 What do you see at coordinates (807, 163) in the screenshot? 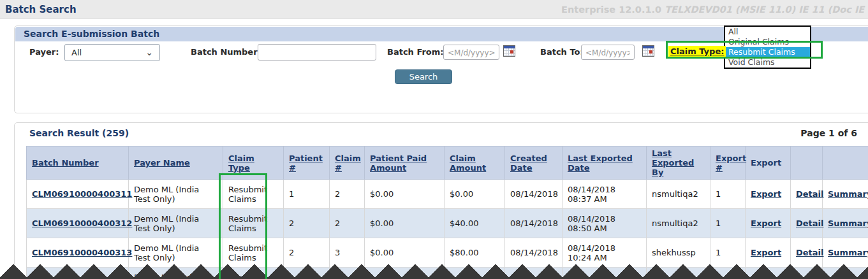
I see `col-header-detail` at bounding box center [807, 163].